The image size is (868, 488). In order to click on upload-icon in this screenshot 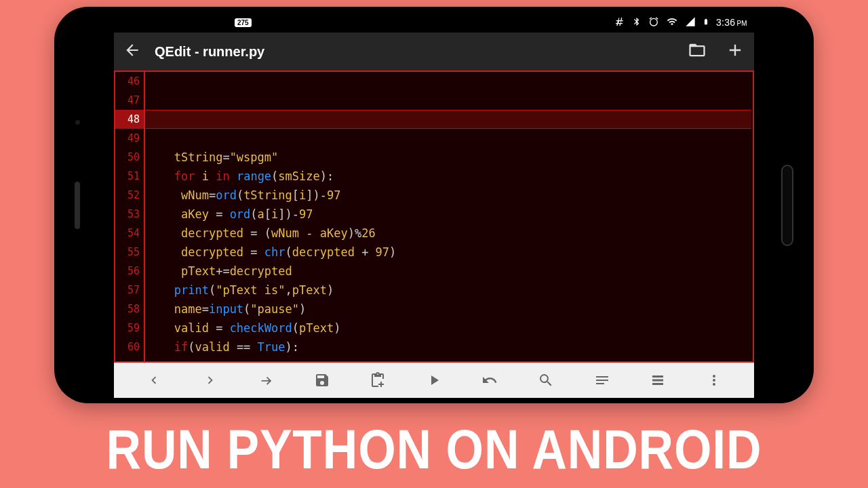, I will do `click(164, 23)`.